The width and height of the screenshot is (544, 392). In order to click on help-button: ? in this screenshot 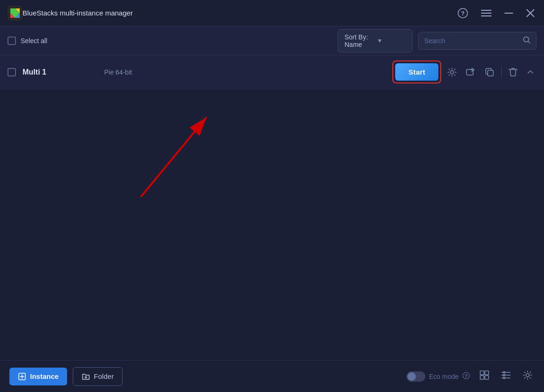, I will do `click(463, 13)`.